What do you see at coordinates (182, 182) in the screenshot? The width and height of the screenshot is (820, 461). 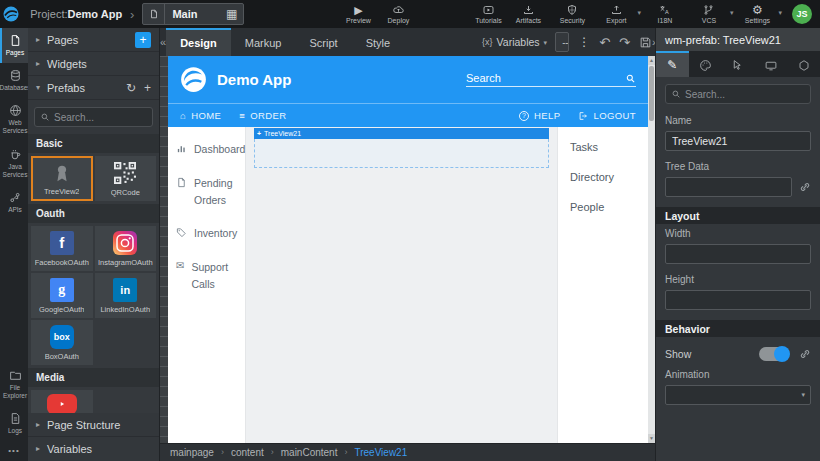 I see `document-icon` at bounding box center [182, 182].